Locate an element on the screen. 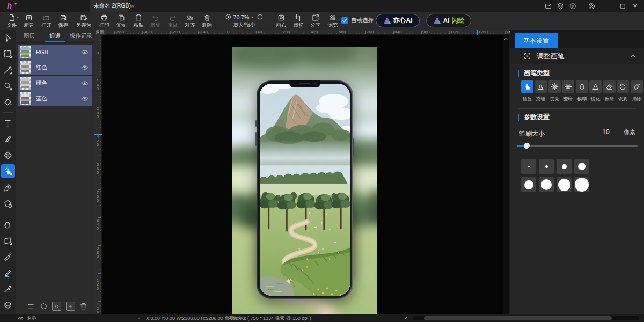  move-tool is located at coordinates (8, 38).